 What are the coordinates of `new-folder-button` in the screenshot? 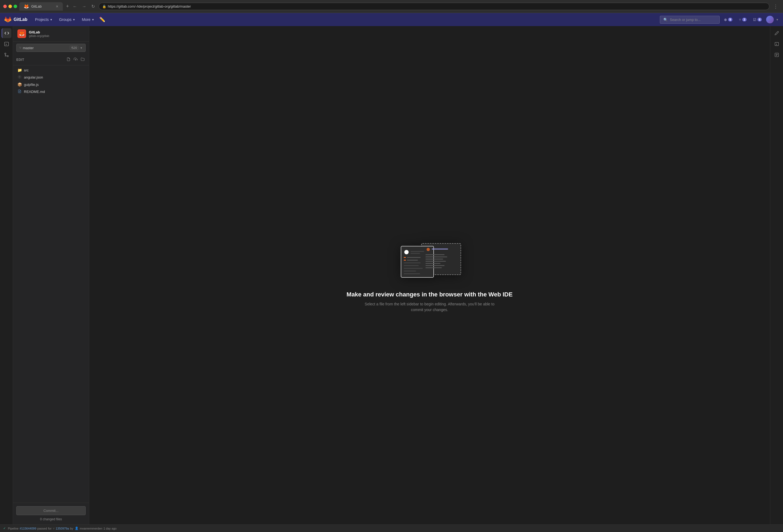 It's located at (83, 60).